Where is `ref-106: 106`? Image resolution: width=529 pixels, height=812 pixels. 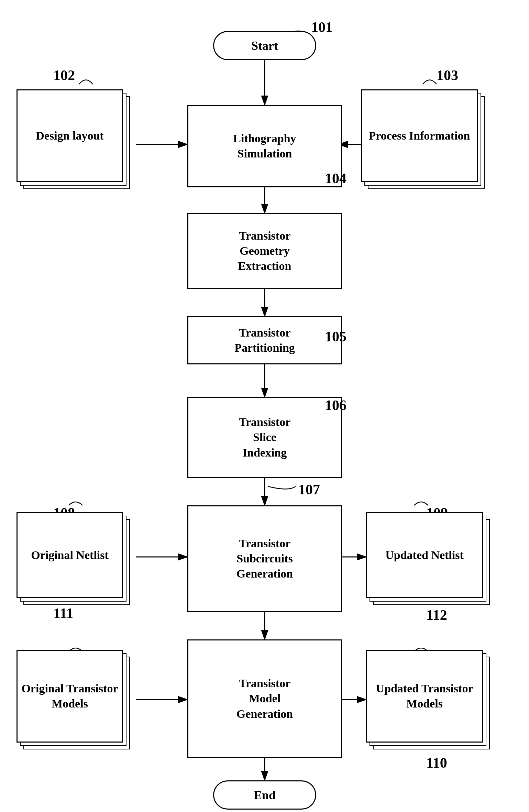 ref-106: 106 is located at coordinates (335, 405).